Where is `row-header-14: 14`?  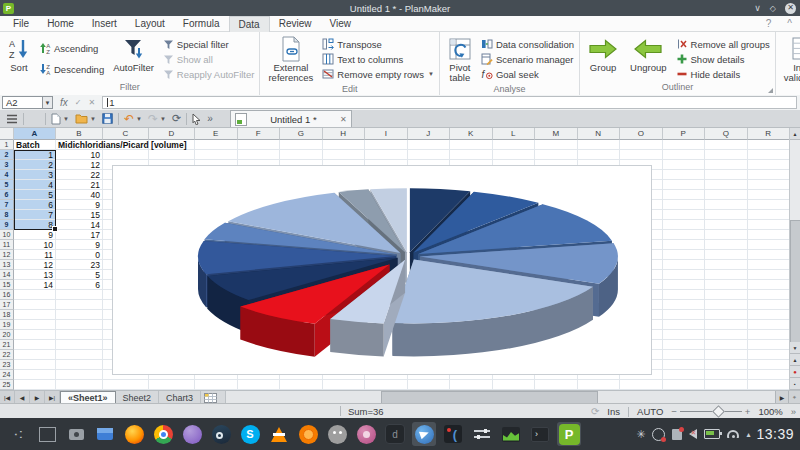 row-header-14: 14 is located at coordinates (7, 275).